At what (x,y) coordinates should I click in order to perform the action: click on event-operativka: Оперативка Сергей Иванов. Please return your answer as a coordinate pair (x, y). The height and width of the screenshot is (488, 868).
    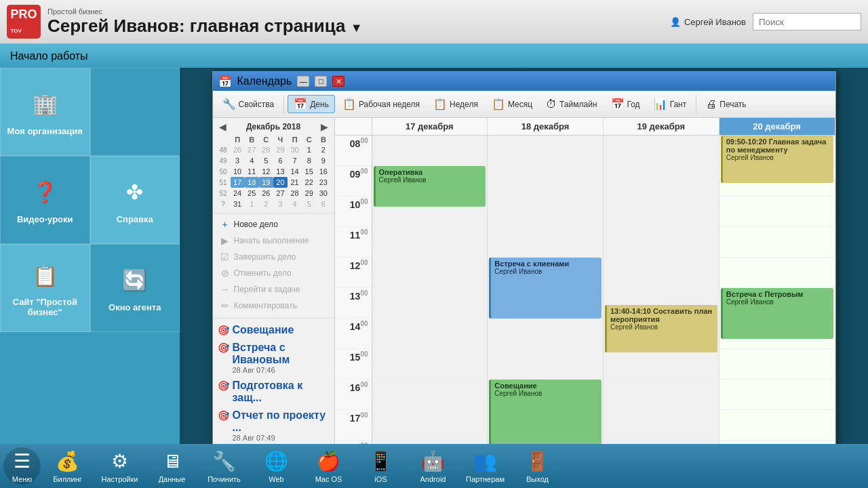
    Looking at the image, I should click on (430, 186).